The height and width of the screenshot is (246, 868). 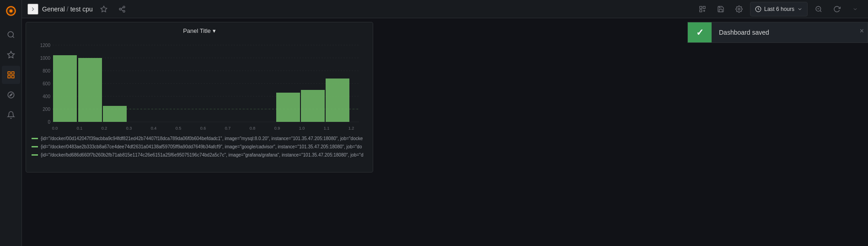 What do you see at coordinates (199, 31) in the screenshot?
I see `panel-header: Panel Title ▾` at bounding box center [199, 31].